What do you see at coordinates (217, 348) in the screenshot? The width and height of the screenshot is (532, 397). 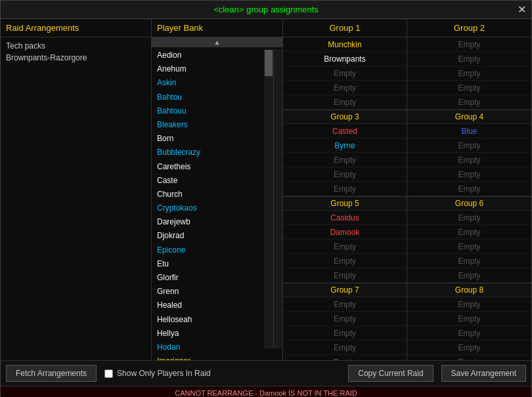 I see `list-item: Hodan` at bounding box center [217, 348].